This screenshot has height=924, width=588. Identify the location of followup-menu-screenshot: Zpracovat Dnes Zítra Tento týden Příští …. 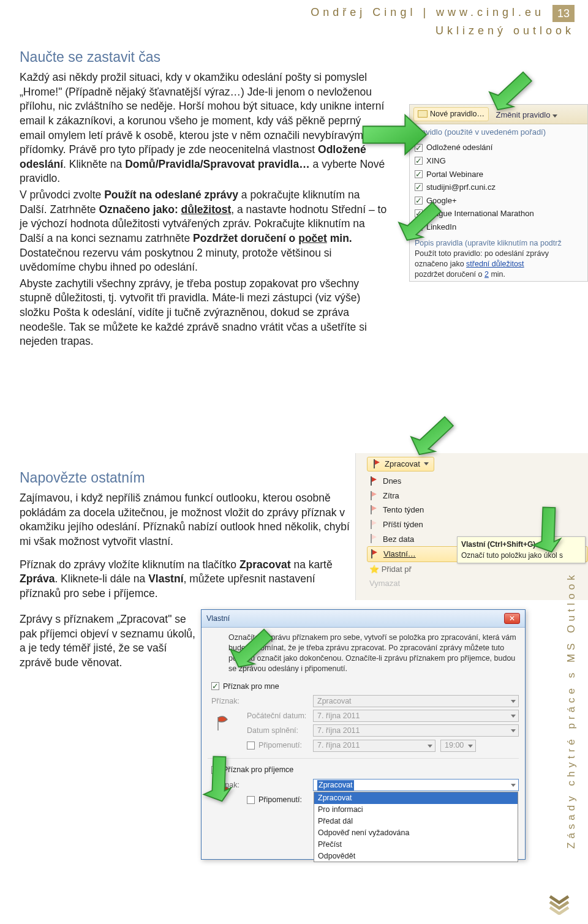
(472, 527).